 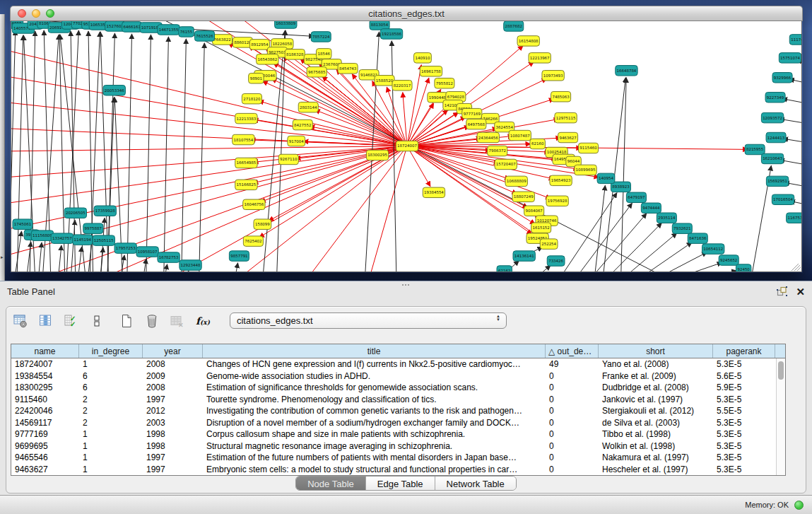 I want to click on graph-node-8215955: 8215955, so click(x=755, y=149).